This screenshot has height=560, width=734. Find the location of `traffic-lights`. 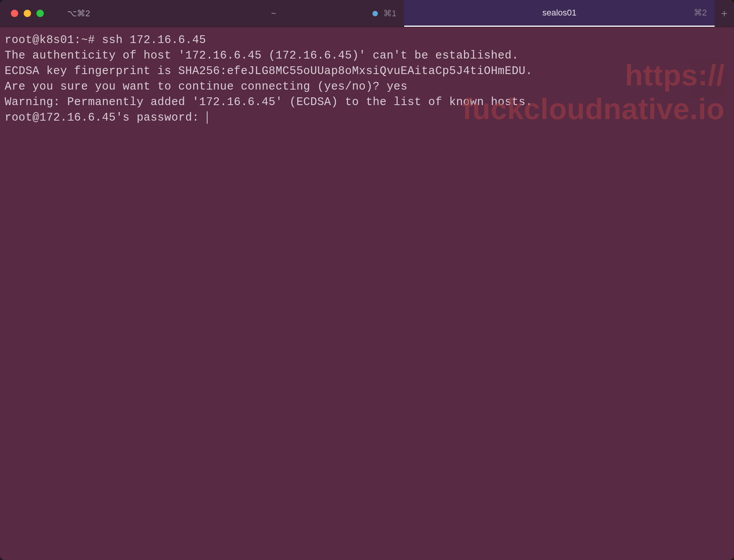

traffic-lights is located at coordinates (27, 13).